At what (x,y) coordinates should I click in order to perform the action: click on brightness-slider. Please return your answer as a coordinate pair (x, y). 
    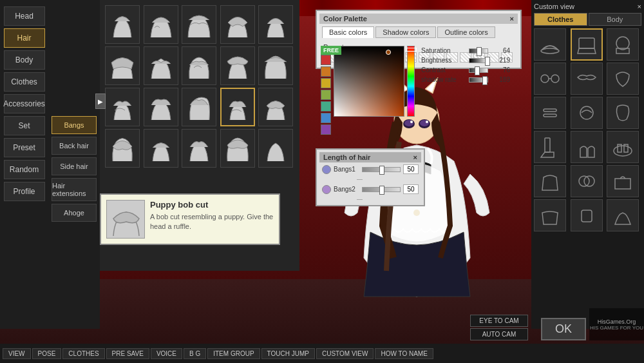
    Looking at the image, I should click on (478, 61).